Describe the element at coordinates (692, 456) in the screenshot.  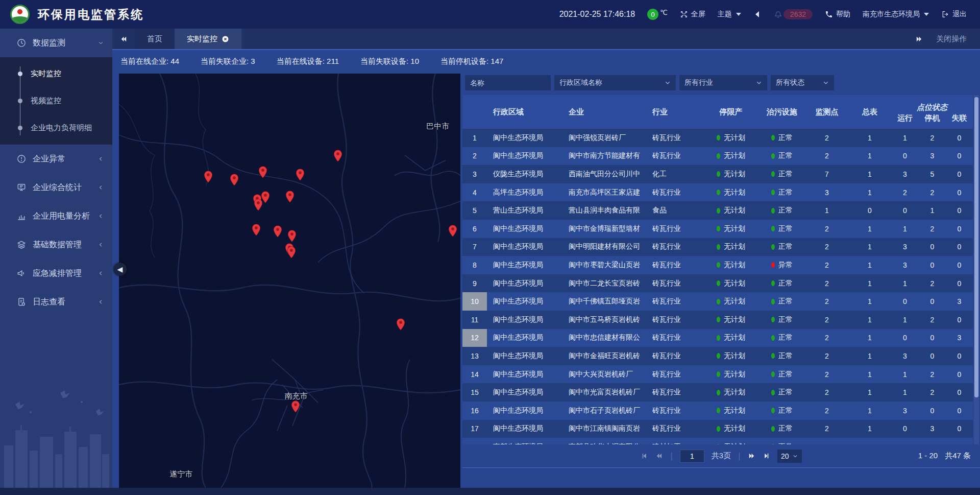
I see `page-number-input` at that location.